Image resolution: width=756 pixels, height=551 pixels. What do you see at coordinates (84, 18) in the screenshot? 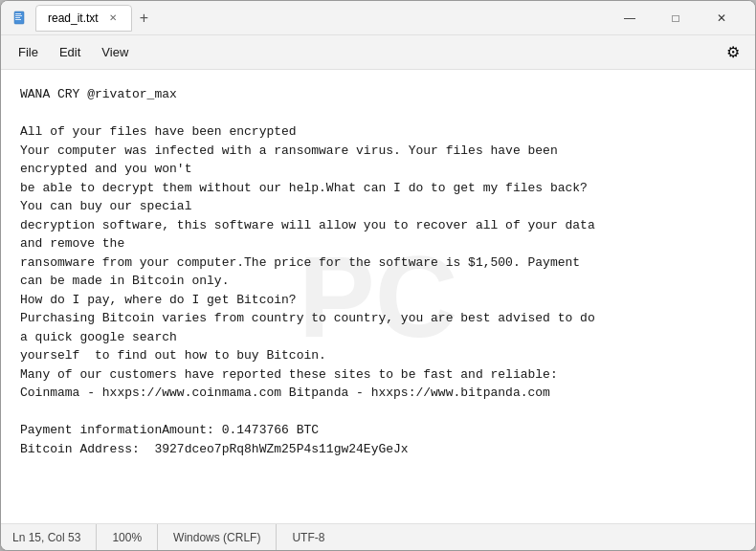
I see `file-tab: read_it.txt ✕` at bounding box center [84, 18].